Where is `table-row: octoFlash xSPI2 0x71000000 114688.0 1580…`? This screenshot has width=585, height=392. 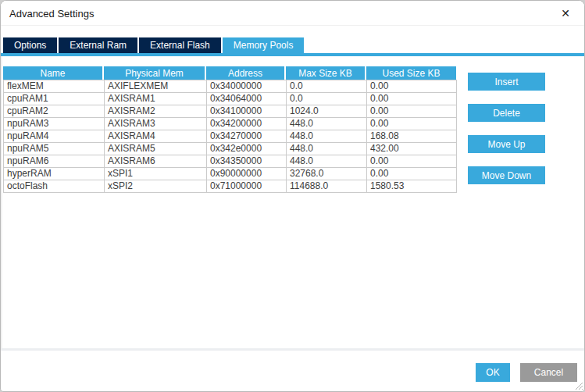
table-row: octoFlash xSPI2 0x71000000 114688.0 1580… is located at coordinates (230, 187).